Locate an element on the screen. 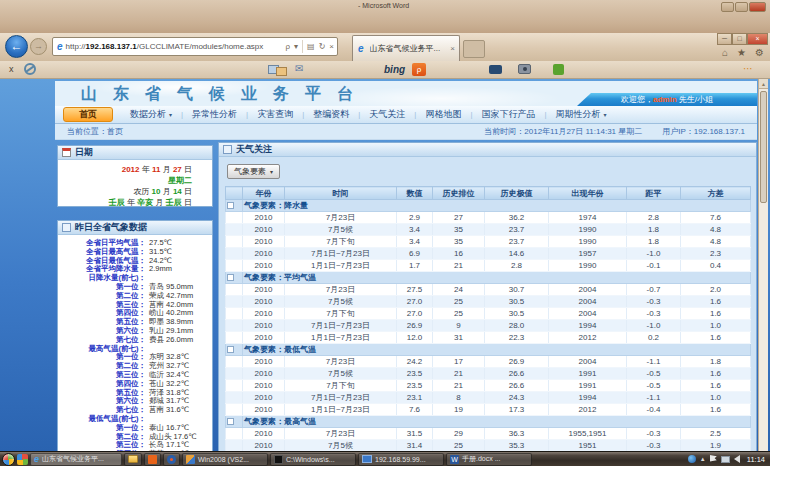 The image size is (800, 500). browser-tab: e 山东省气候业务平... × is located at coordinates (406, 48).